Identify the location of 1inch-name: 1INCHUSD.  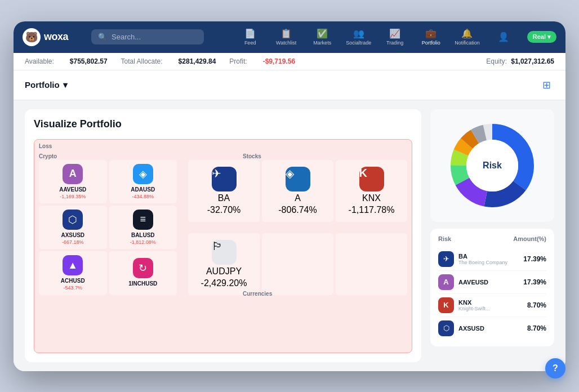
(143, 284).